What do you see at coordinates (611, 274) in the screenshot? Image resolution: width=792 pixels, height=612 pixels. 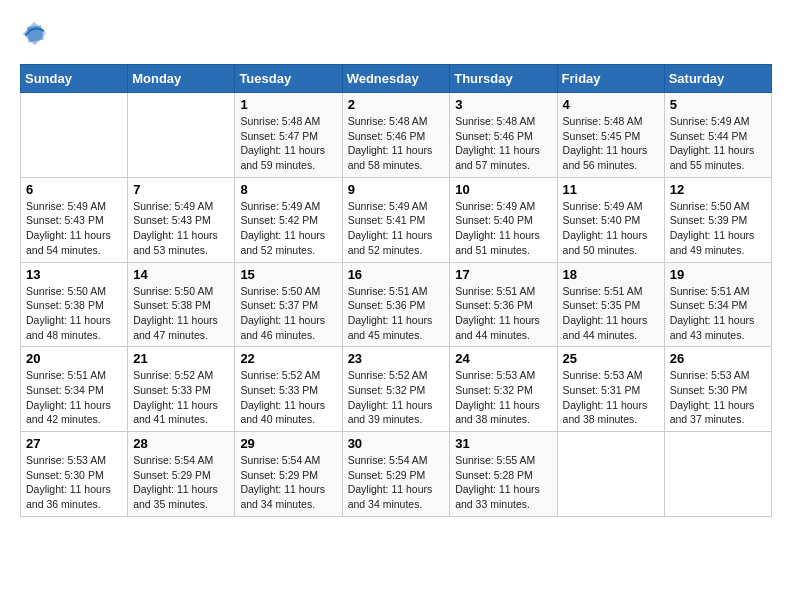 I see `day-number: 18` at bounding box center [611, 274].